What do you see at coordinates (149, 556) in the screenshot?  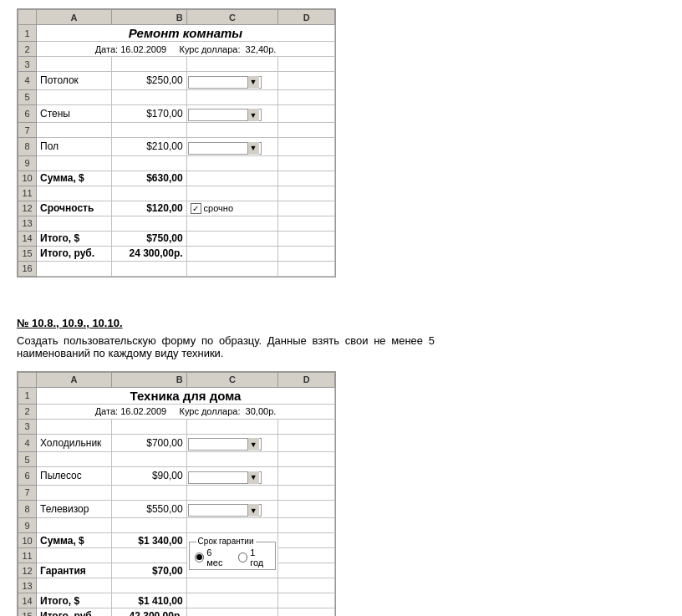 I see `cell-b11` at bounding box center [149, 556].